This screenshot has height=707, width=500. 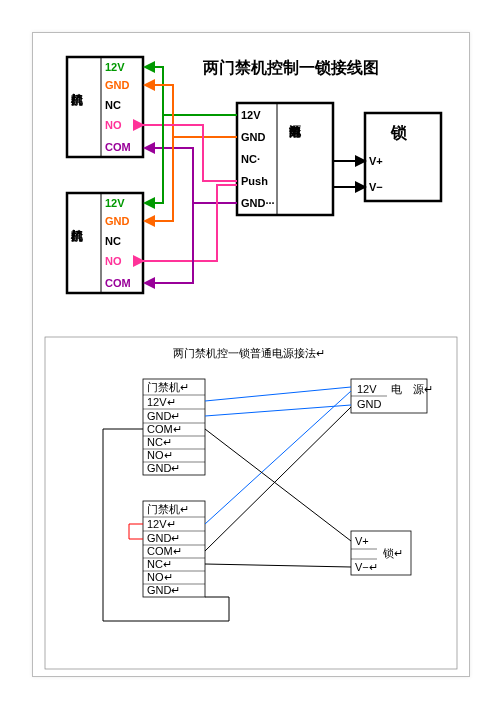 What do you see at coordinates (77, 100) in the screenshot?
I see `ac-a-name: 门禁机` at bounding box center [77, 100].